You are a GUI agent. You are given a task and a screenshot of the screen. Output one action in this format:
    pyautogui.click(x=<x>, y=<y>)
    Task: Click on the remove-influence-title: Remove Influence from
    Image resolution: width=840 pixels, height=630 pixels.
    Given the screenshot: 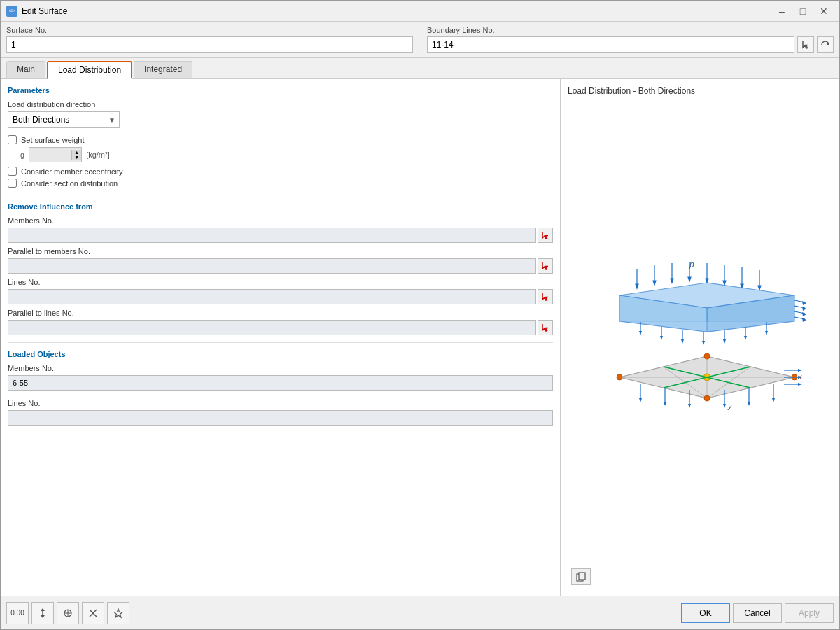 What is the action you would take?
    pyautogui.click(x=280, y=206)
    